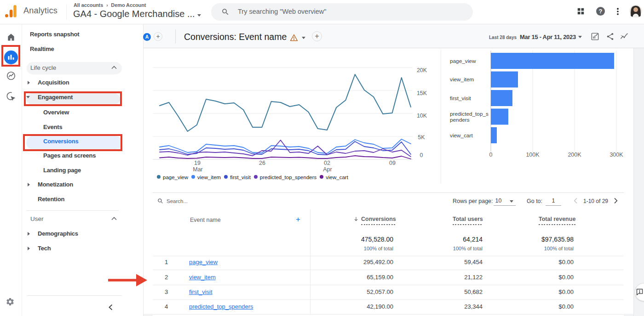 The height and width of the screenshot is (316, 644). Describe the element at coordinates (461, 98) in the screenshot. I see `svg-text: first_visit` at that location.